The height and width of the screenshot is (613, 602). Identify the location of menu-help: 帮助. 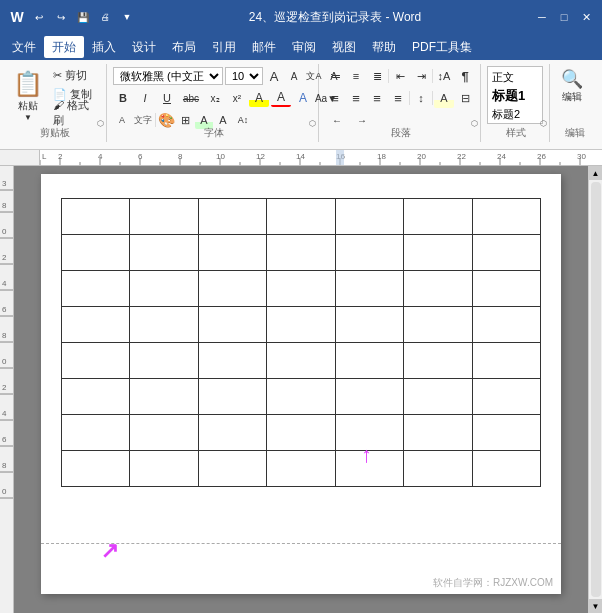
(384, 47).